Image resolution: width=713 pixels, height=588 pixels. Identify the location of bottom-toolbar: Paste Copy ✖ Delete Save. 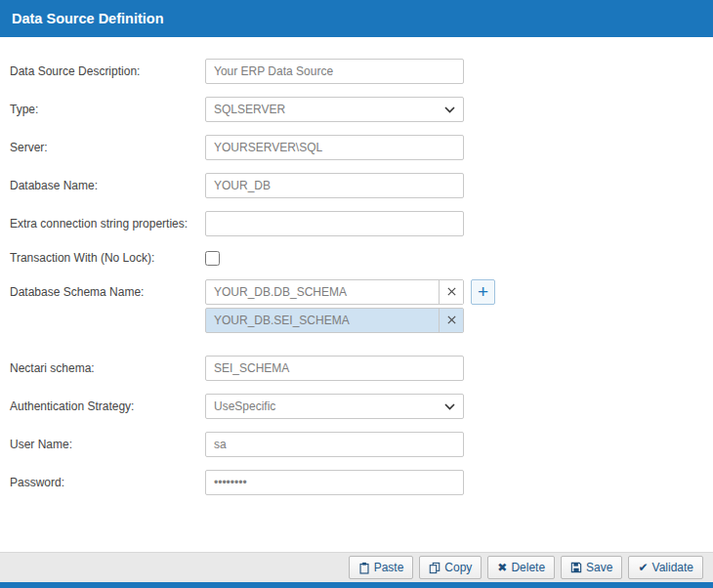
(356, 567).